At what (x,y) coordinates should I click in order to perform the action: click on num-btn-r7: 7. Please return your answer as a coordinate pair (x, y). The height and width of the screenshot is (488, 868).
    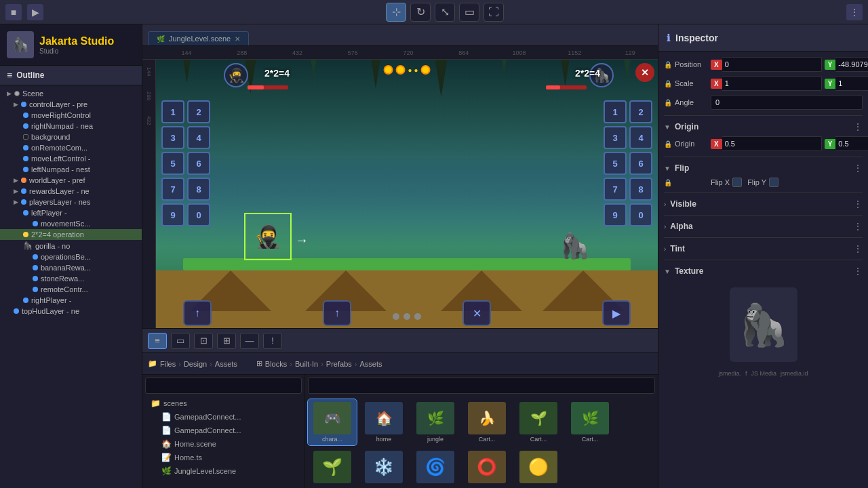
    Looking at the image, I should click on (615, 189).